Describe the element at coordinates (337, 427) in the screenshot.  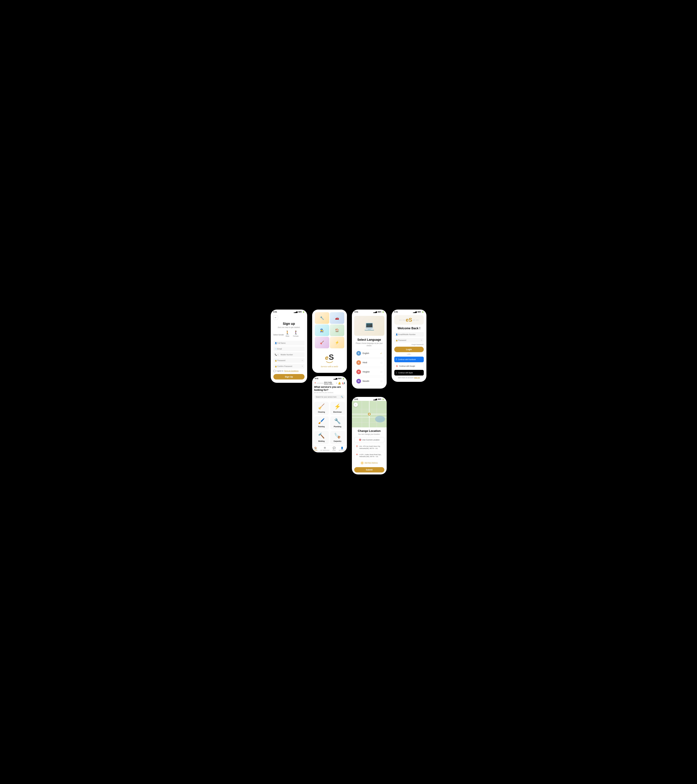
I see `plumbing-label: Plumbing` at that location.